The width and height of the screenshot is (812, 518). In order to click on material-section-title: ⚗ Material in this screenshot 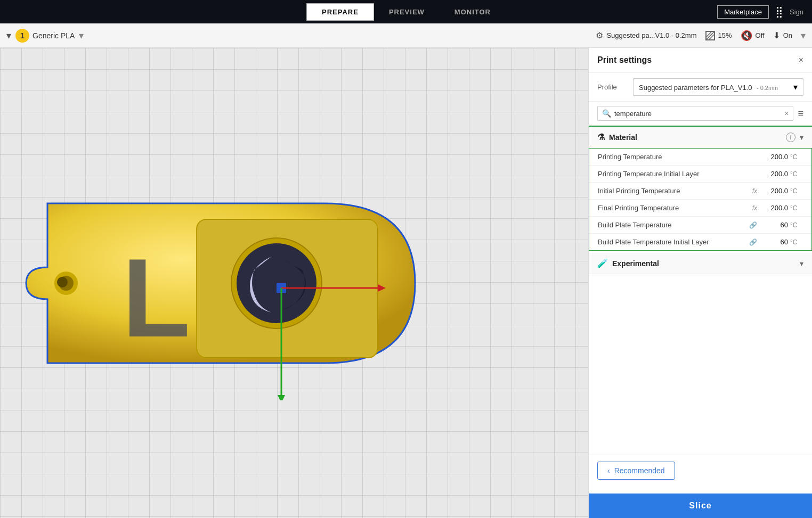, I will do `click(617, 137)`.